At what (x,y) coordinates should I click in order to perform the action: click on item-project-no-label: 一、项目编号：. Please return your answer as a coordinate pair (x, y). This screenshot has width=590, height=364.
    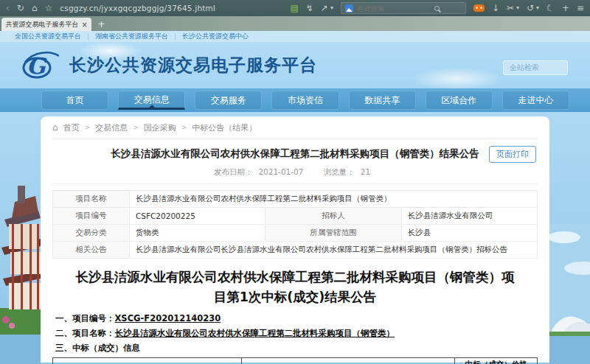
    Looking at the image, I should click on (86, 318).